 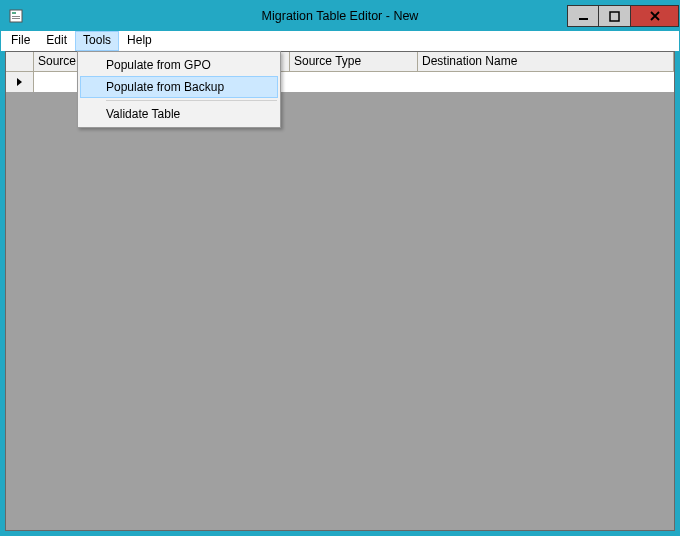 I want to click on titlebar: Migration Table Editor - New, so click(x=340, y=16).